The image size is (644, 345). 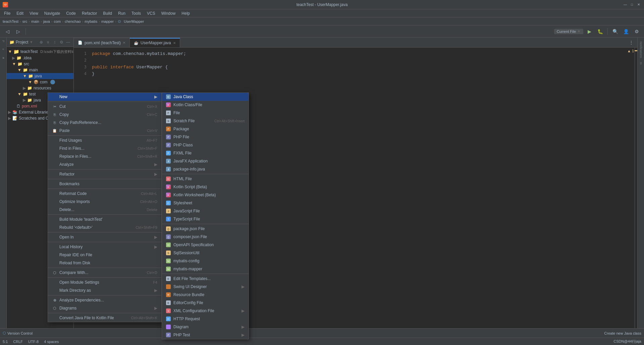 What do you see at coordinates (105, 219) in the screenshot?
I see `ctx-build-module: Build Module 'teachTest'` at bounding box center [105, 219].